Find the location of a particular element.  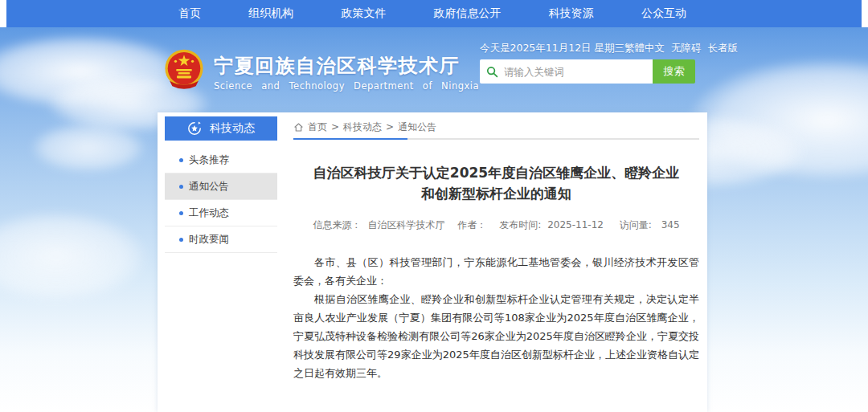

breadcrumb: 首页 > 科技动态 > 通知公告 is located at coordinates (497, 127).